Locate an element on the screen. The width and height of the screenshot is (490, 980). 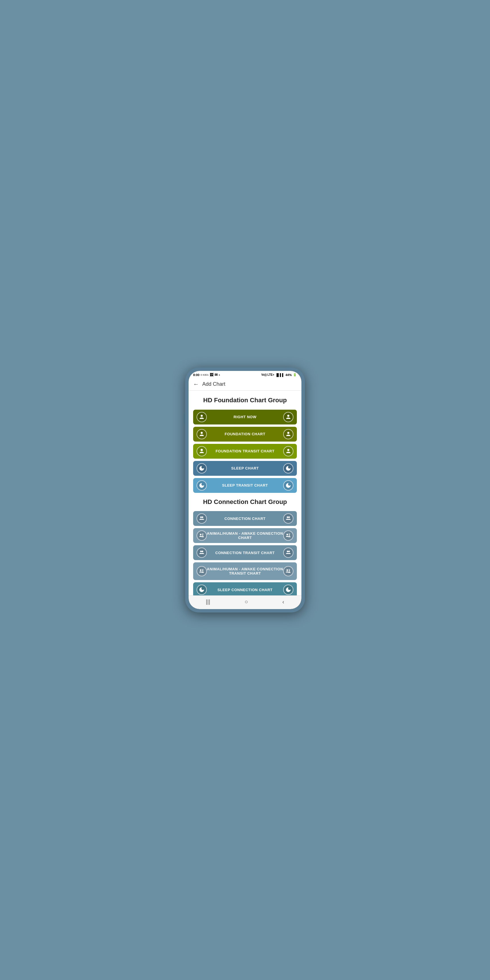
status-bar: 8:00 0 KB/s 🖼 ✉ • Vo)) LTE+ ▐▌▌▌ 44% 🔋 is located at coordinates (245, 374).